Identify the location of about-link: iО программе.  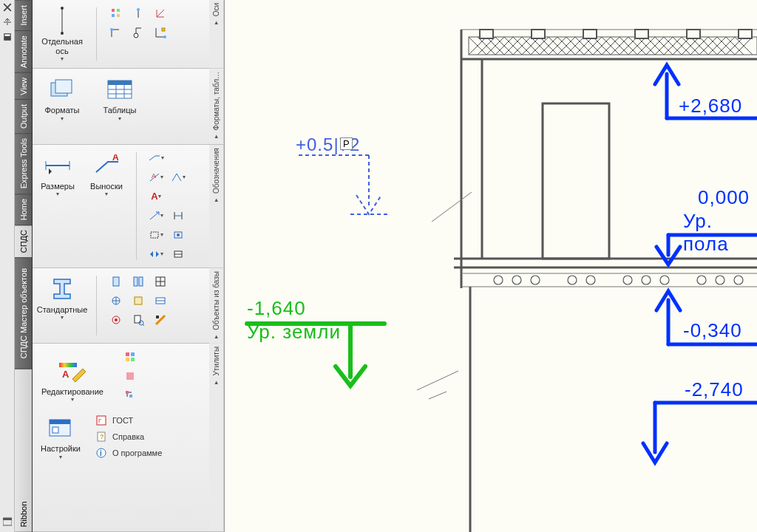
(127, 453).